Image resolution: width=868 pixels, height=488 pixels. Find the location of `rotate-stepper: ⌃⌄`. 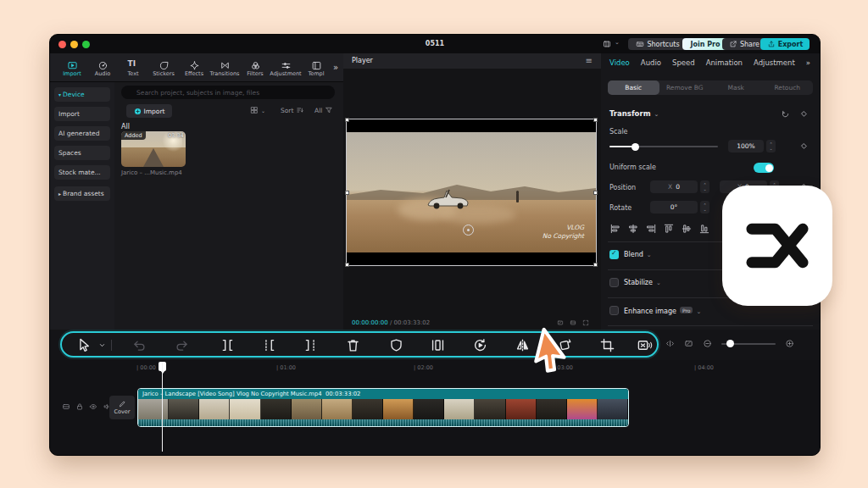

rotate-stepper: ⌃⌄ is located at coordinates (705, 207).